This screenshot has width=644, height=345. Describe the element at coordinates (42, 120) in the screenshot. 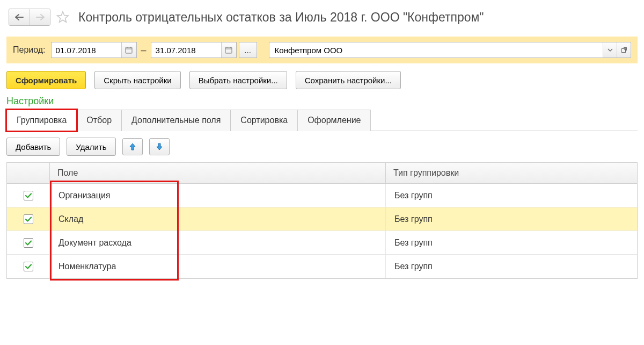

I see `tab-0: Группировка` at that location.